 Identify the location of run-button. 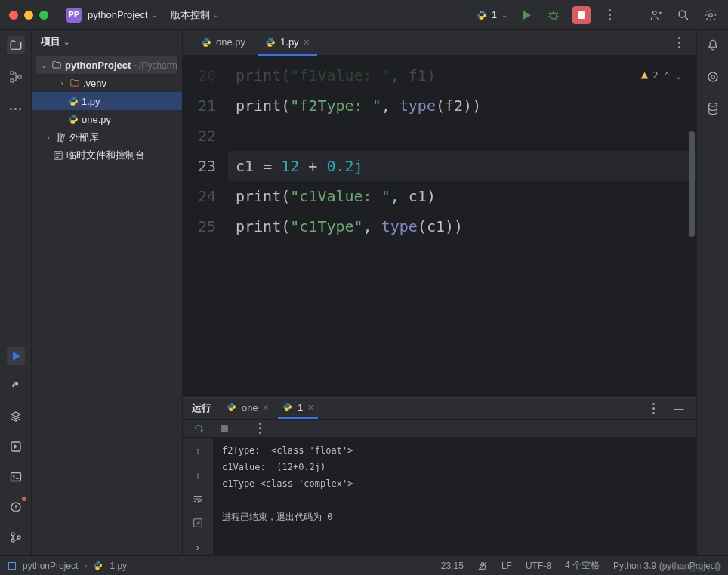
(526, 15).